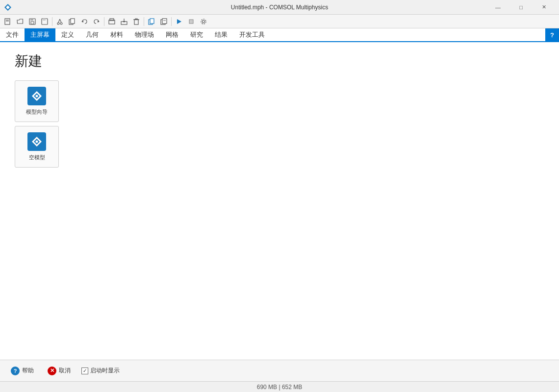 The image size is (559, 392). What do you see at coordinates (280, 387) in the screenshot?
I see `memory-status: 690 MB | 652 MB` at bounding box center [280, 387].